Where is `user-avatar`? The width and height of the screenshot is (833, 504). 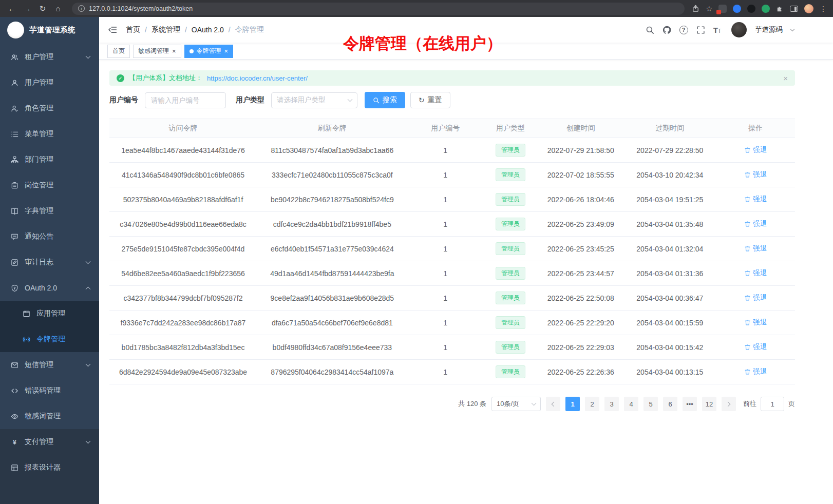
user-avatar is located at coordinates (739, 30).